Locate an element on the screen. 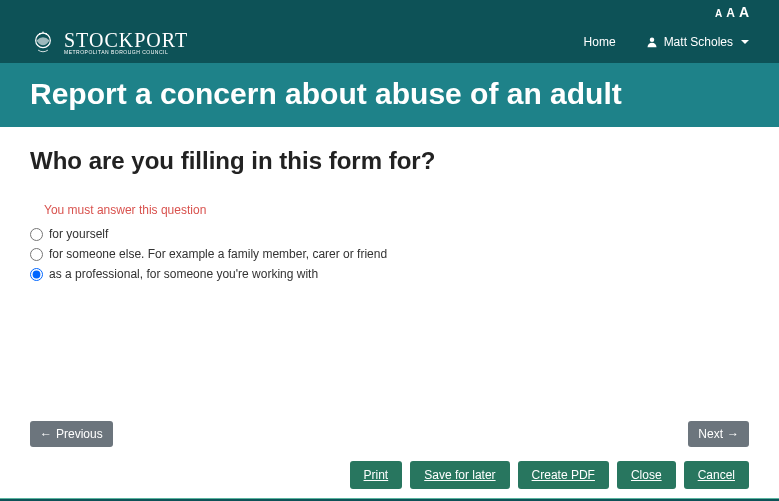 This screenshot has height=501, width=779. user-icon is located at coordinates (652, 42).